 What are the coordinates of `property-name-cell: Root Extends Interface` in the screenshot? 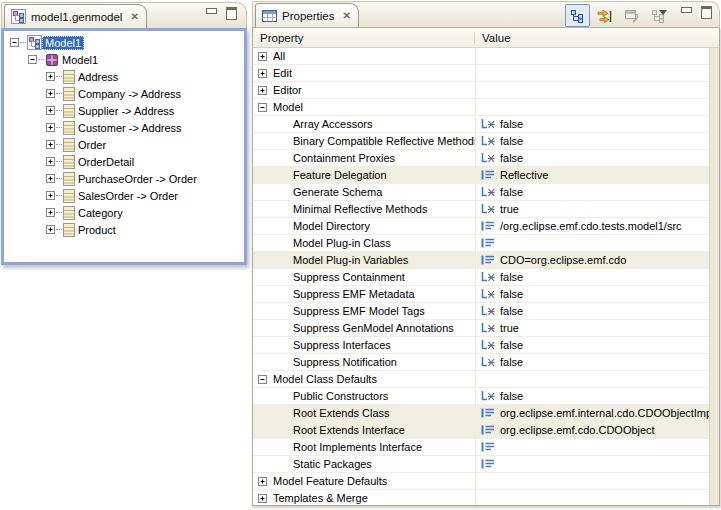 It's located at (364, 430).